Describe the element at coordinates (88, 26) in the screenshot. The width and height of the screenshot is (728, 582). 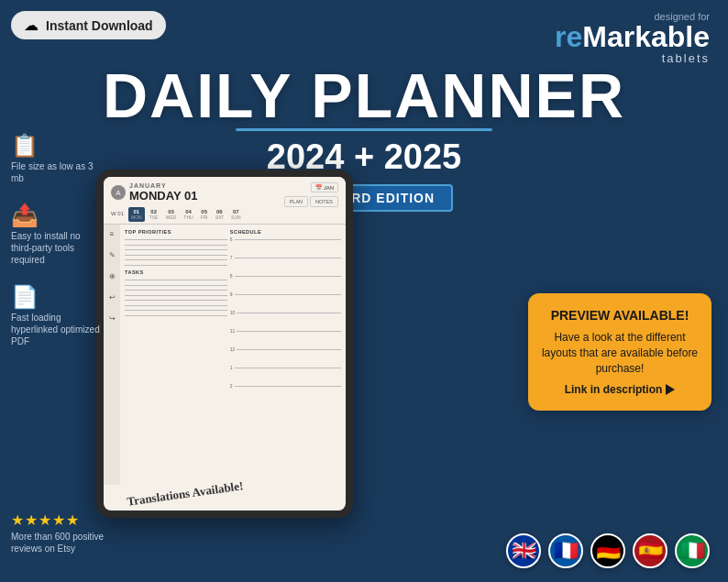
I see `instant-download-badge: ☁ Instant Download` at that location.